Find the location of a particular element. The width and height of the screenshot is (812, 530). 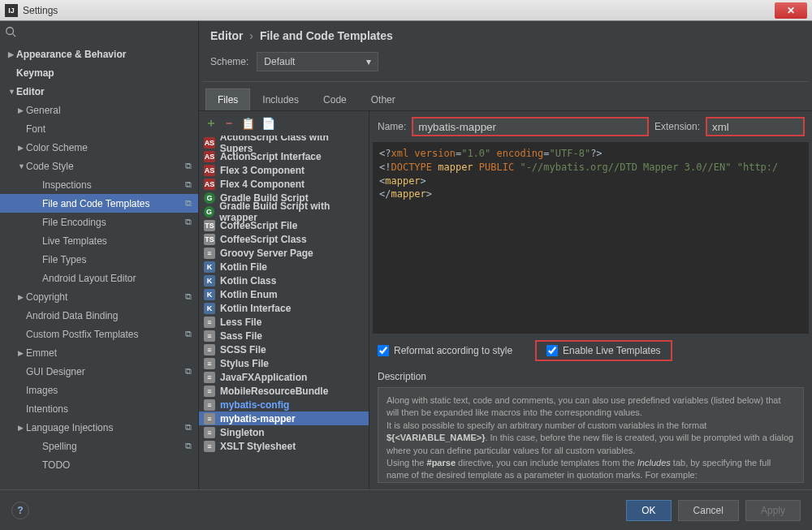

reformat-checkbox-label: Reformat according to style is located at coordinates (445, 351).